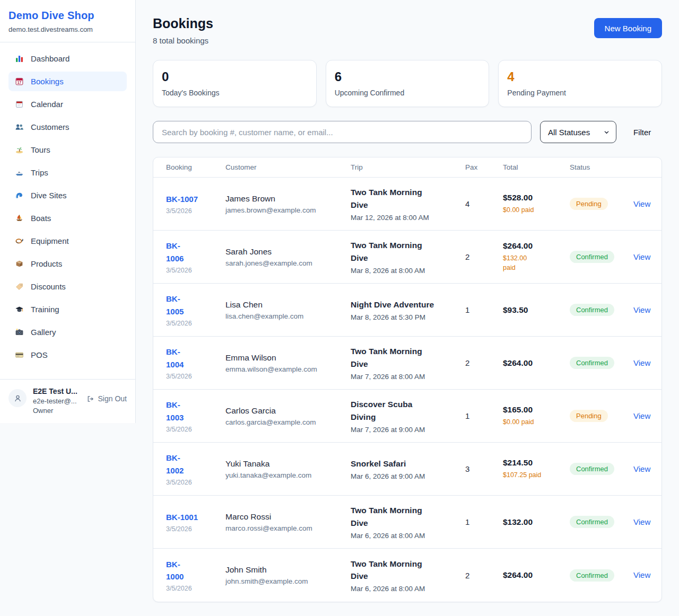 The height and width of the screenshot is (616, 679). I want to click on paid-amount: $0.00 paid, so click(533, 422).